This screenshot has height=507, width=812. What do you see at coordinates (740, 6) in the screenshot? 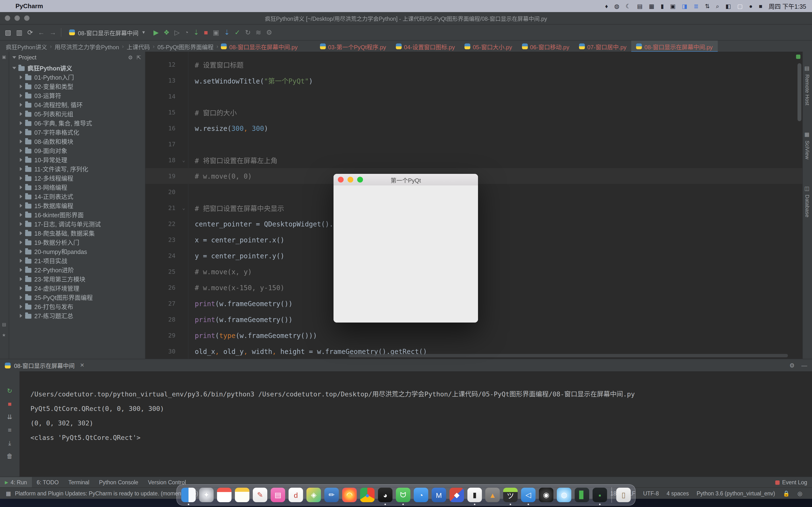
I see `notes-status-icon: ▢` at bounding box center [740, 6].